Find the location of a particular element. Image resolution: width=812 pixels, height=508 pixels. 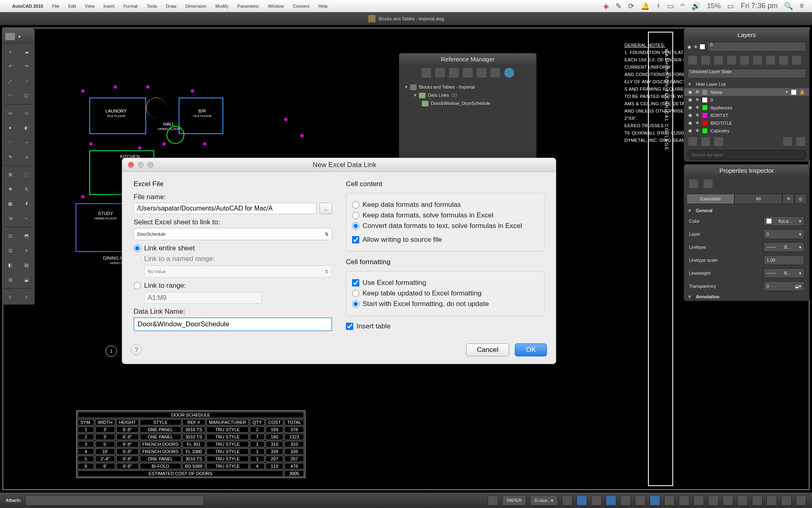

menu-view: View is located at coordinates (90, 6).